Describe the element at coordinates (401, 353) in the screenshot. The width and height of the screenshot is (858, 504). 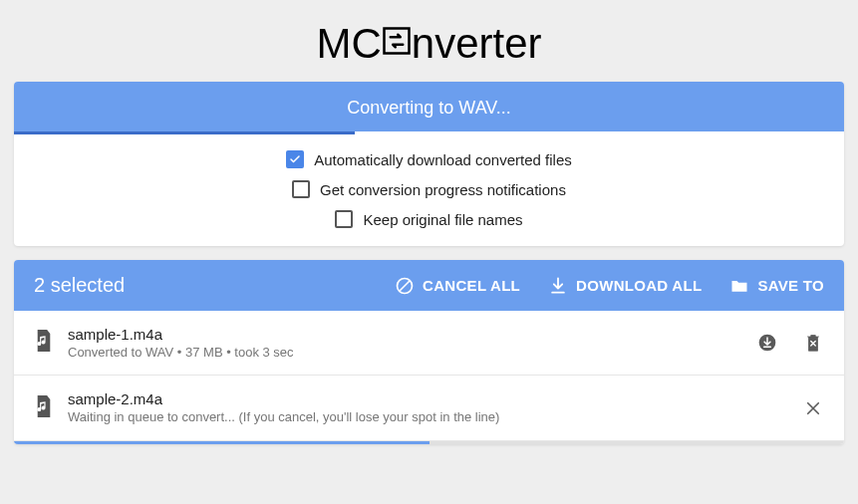
I see `file-status: Converted to WAV • 37 MB • took 3 sec` at that location.